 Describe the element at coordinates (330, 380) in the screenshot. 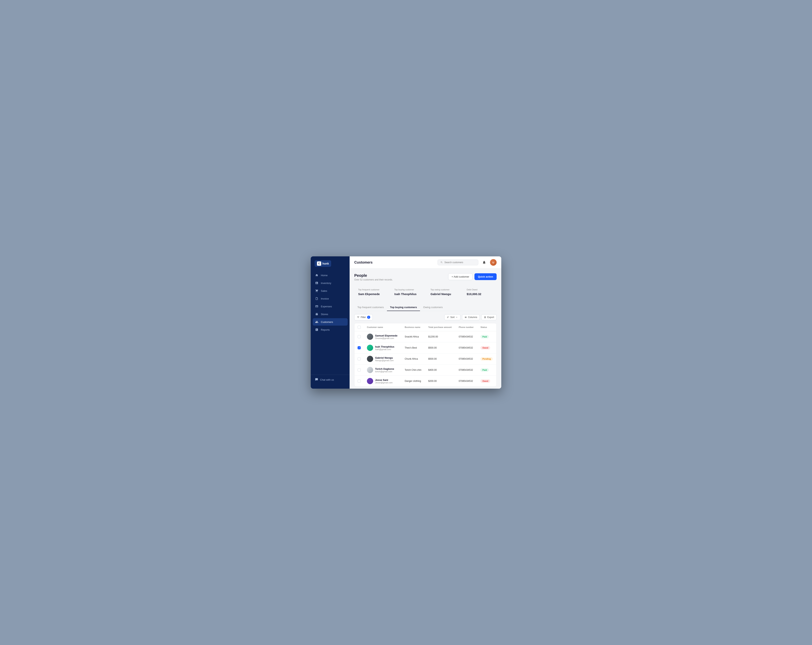

I see `chat-with-us-button: Chat with us` at that location.